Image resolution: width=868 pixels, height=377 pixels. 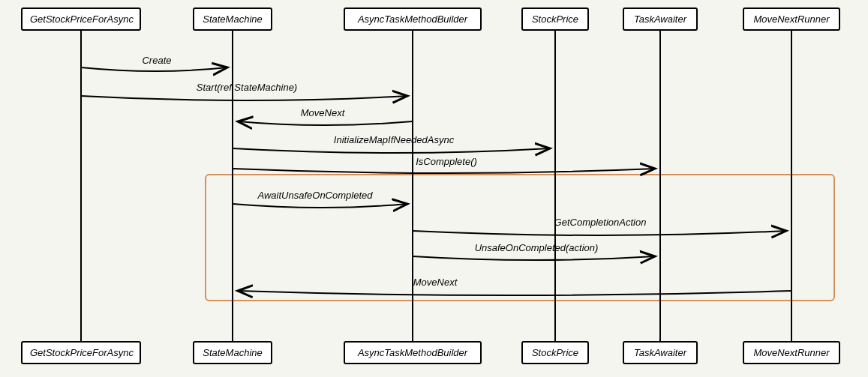 What do you see at coordinates (446, 162) in the screenshot?
I see `msg-iscomplete: IsCompplete()` at bounding box center [446, 162].